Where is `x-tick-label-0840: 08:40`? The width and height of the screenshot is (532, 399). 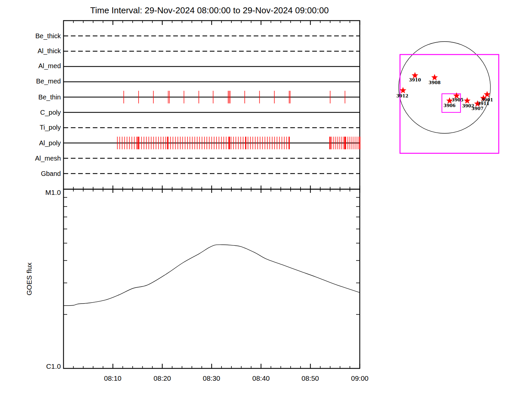
x-tick-label-0840: 08:40 is located at coordinates (261, 378).